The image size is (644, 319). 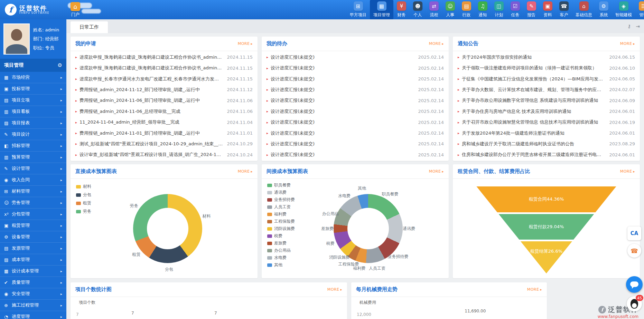 What do you see at coordinates (534, 144) in the screenshot?
I see `item-text: 房和城乡建设厅关于取消二级建造师临时执业证书的公告` at bounding box center [534, 144].